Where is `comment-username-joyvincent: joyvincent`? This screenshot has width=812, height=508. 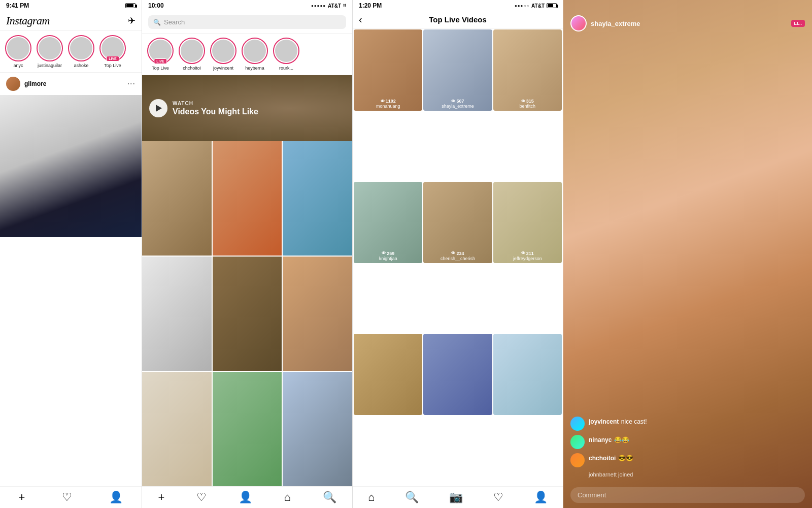 comment-username-joyvincent: joyvincent is located at coordinates (604, 422).